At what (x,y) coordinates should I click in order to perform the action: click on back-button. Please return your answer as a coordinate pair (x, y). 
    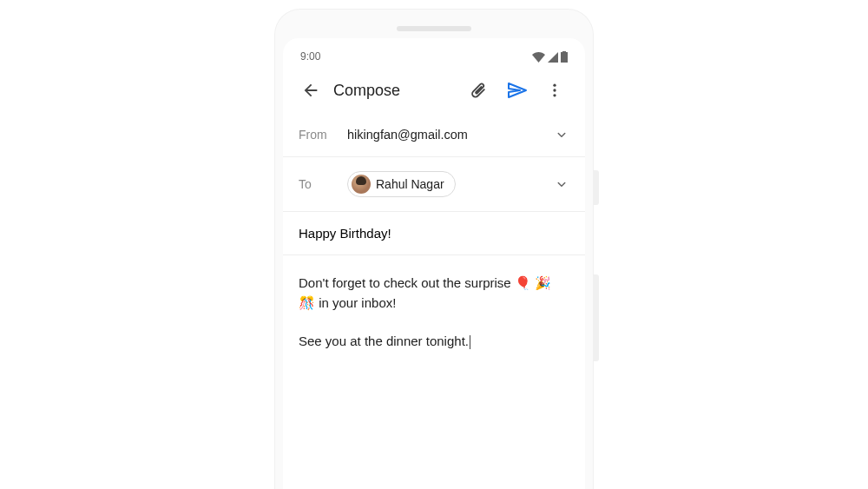
    Looking at the image, I should click on (311, 90).